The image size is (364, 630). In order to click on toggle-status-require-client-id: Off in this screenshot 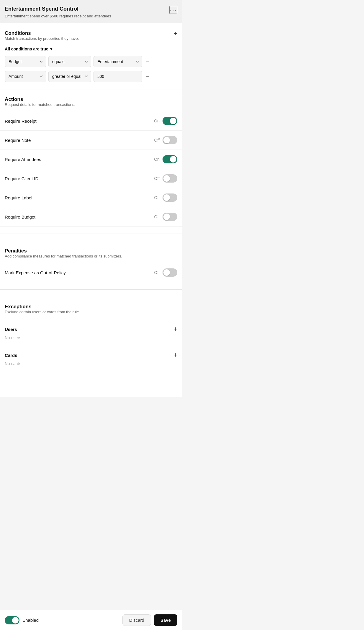, I will do `click(157, 178)`.